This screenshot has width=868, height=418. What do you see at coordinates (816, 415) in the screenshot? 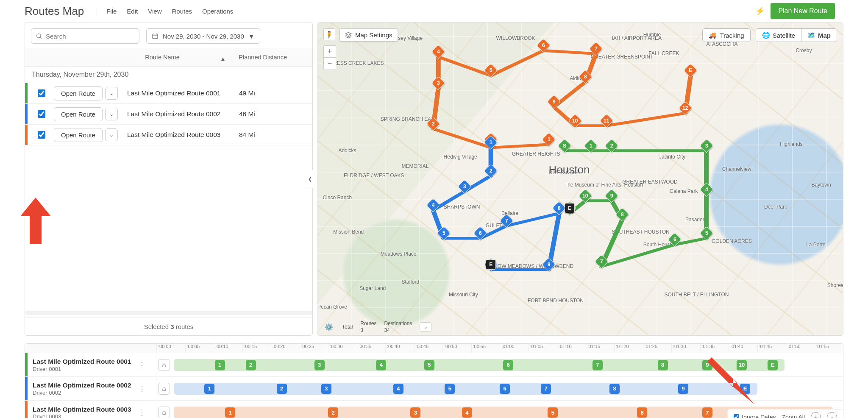
I see `timeline-zoom-in: ＋` at bounding box center [816, 415].